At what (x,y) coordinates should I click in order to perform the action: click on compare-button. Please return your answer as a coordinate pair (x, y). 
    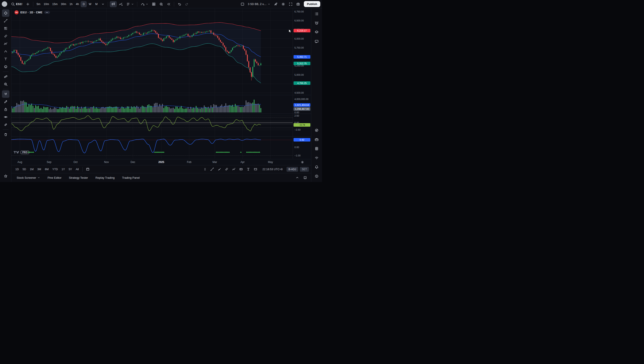
    Looking at the image, I should click on (145, 4).